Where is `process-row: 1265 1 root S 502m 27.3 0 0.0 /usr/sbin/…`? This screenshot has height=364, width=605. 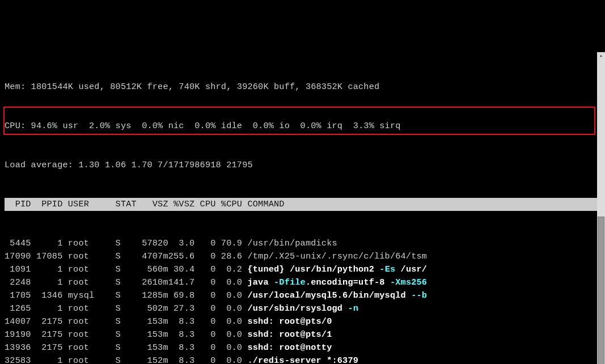
process-row: 1265 1 root S 502m 27.3 0 0.0 /usr/sbin/… is located at coordinates (305, 308).